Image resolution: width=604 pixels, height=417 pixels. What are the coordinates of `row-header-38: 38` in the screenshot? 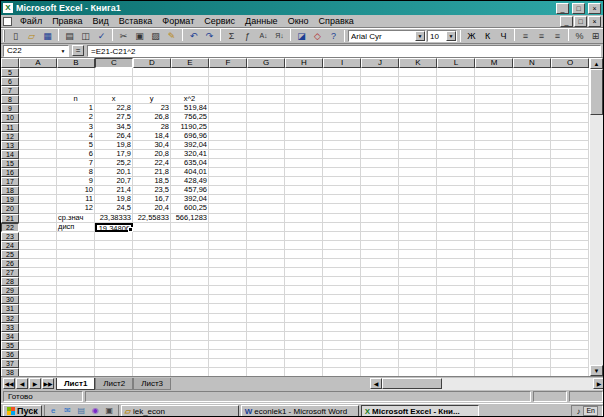 It's located at (10, 372).